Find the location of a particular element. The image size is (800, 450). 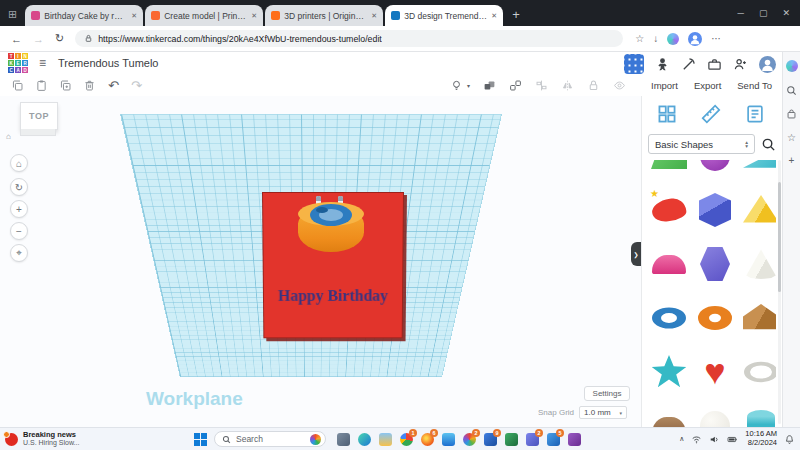

fit-view-button: ⌖ is located at coordinates (19, 253).